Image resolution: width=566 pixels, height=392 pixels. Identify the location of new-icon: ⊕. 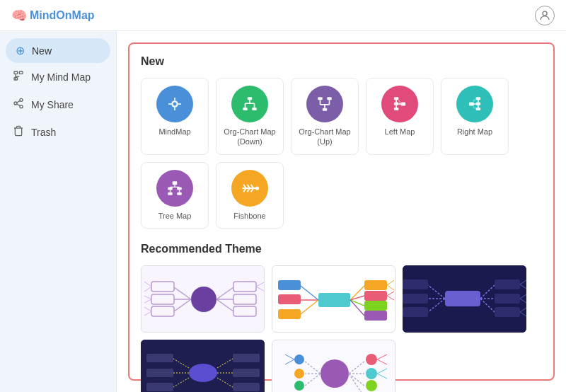
(20, 51).